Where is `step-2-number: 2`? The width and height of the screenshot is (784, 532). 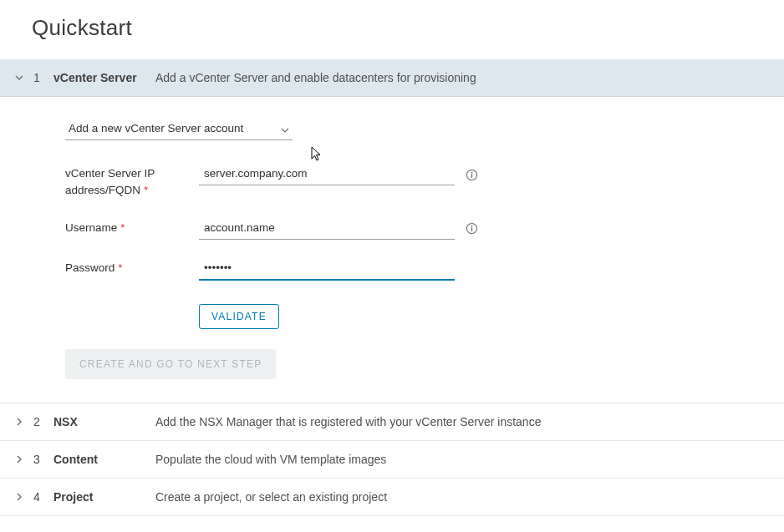 step-2-number: 2 is located at coordinates (40, 422).